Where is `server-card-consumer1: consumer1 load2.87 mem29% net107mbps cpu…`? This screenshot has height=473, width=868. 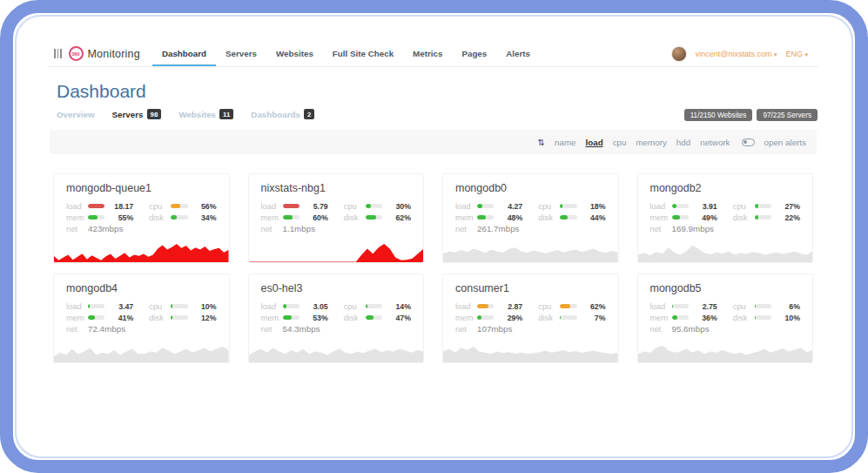 server-card-consumer1: consumer1 load2.87 mem29% net107mbps cpu… is located at coordinates (531, 319).